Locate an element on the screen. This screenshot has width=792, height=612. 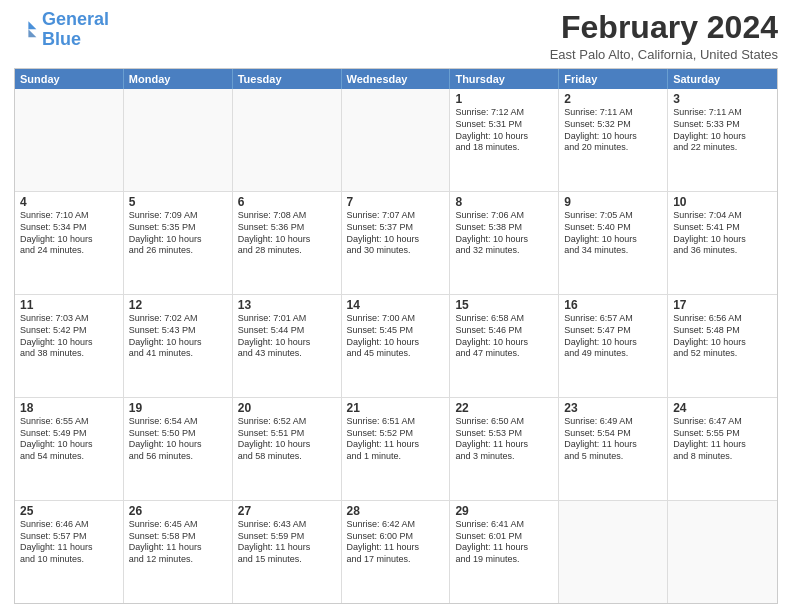
day-number: 25 is located at coordinates (69, 511).